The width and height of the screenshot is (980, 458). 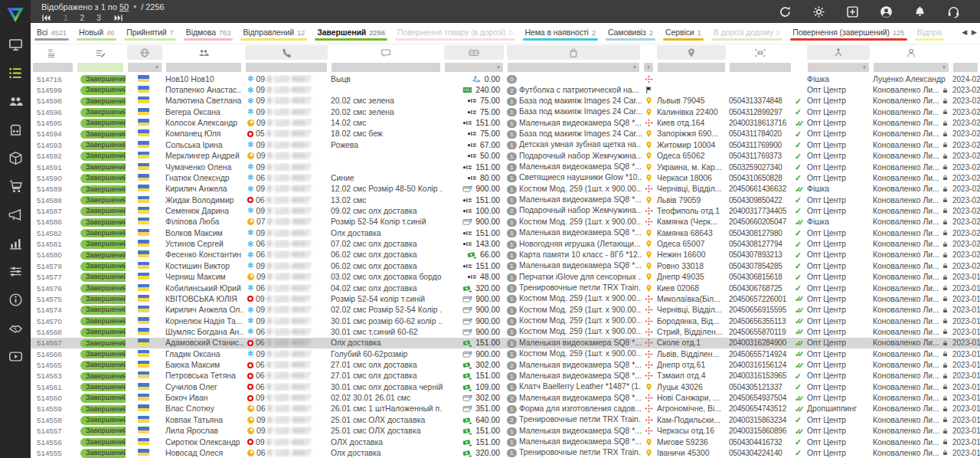 I want to click on column-header-payment, so click(x=474, y=52).